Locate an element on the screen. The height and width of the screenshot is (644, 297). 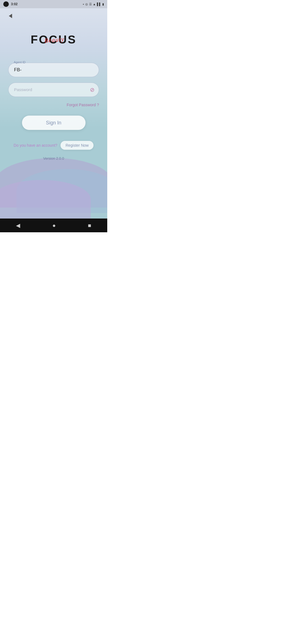
eye-toggle-icon: ⊘ is located at coordinates (92, 90).